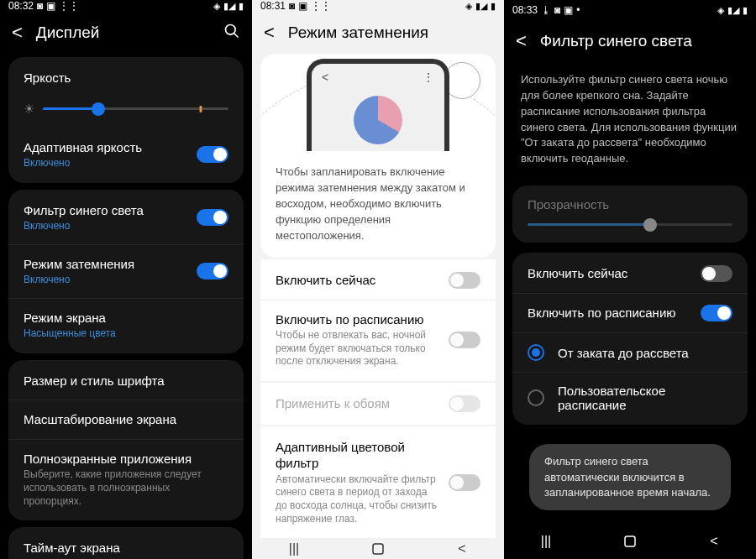 This screenshot has height=559, width=756. I want to click on adaptive-filter-row: Адаптивный цветовой фильтр Автоматически…, so click(378, 482).